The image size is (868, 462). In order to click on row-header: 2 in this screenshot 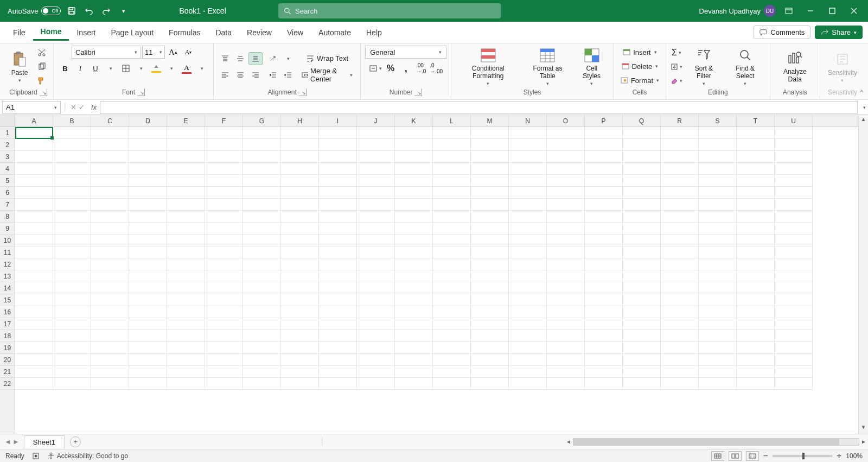, I will do `click(8, 145)`.